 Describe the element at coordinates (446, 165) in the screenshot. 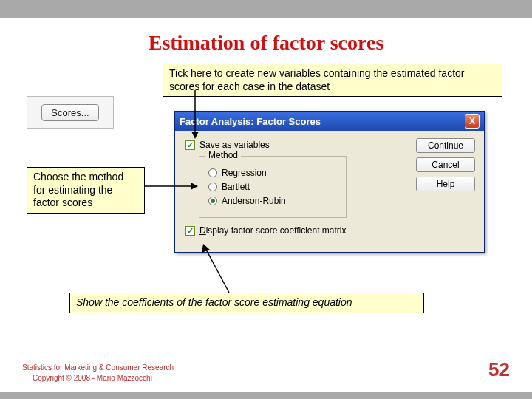

I see `cancel-button: Cancel` at that location.